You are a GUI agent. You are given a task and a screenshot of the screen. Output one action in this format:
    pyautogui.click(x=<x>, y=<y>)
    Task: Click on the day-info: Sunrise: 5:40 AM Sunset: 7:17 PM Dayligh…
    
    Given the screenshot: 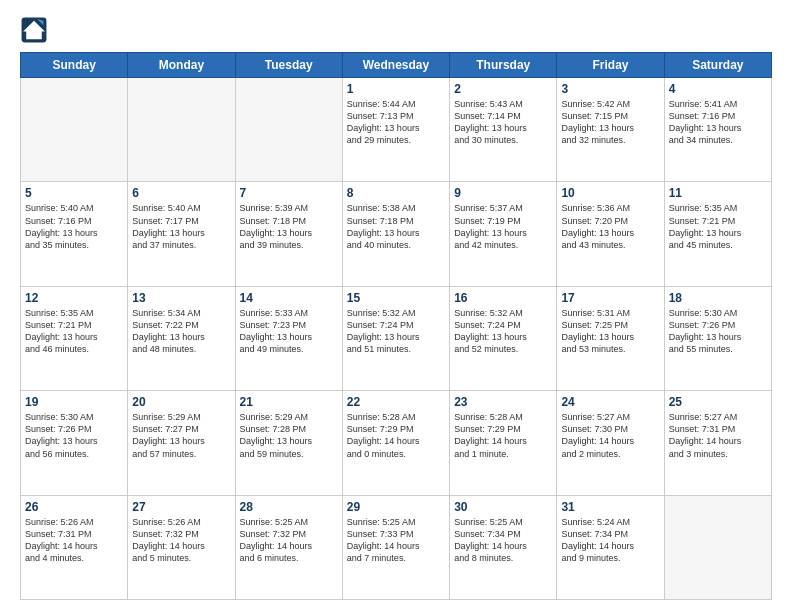 What is the action you would take?
    pyautogui.click(x=181, y=226)
    